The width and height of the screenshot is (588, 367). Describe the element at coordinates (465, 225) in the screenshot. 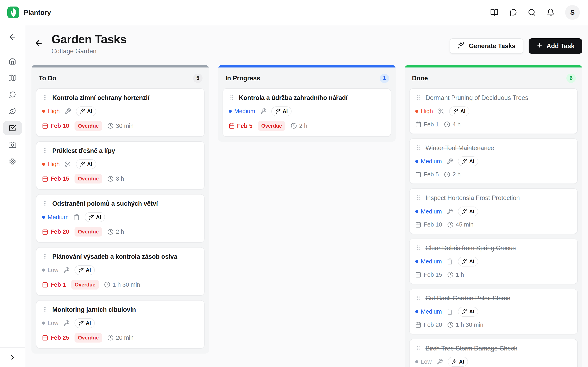

I see `duration-label: 45 min` at that location.